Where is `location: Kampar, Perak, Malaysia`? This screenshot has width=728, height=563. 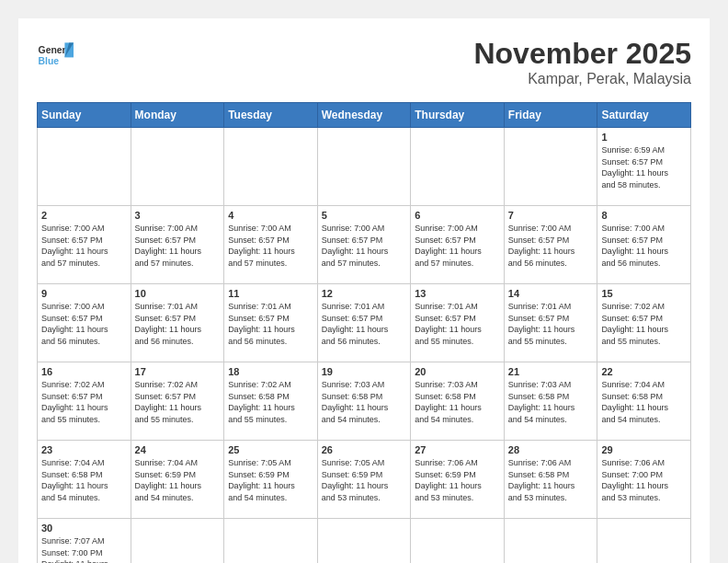 location: Kampar, Perak, Malaysia is located at coordinates (583, 79).